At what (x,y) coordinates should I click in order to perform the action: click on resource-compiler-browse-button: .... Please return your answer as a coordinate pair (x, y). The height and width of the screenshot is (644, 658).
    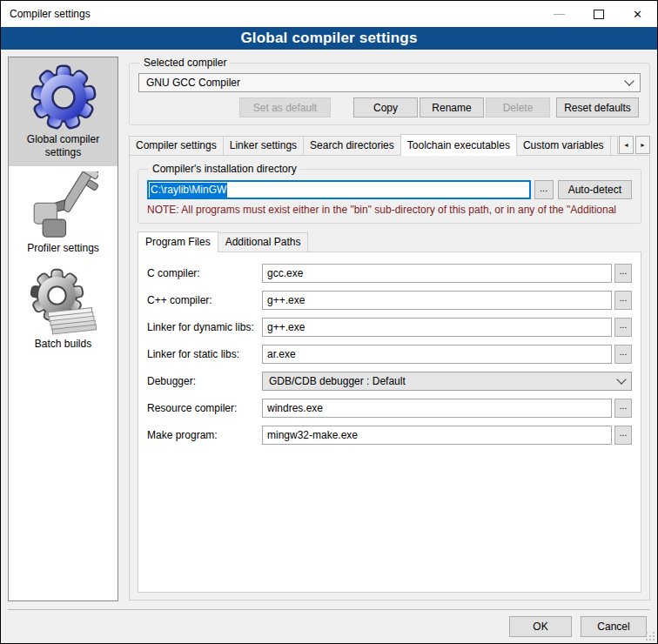
    Looking at the image, I should click on (623, 408).